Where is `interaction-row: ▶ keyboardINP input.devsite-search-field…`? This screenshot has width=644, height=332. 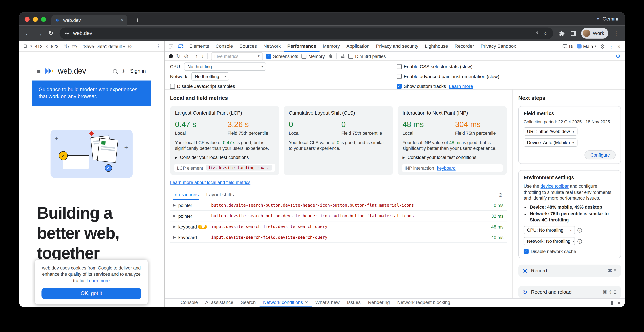
interaction-row: ▶ keyboardINP input.devsite-search-field… is located at coordinates (338, 227).